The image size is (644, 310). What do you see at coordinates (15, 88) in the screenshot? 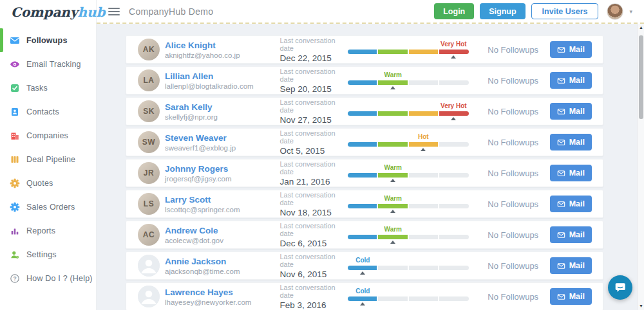
I see `check-square-icon` at bounding box center [15, 88].